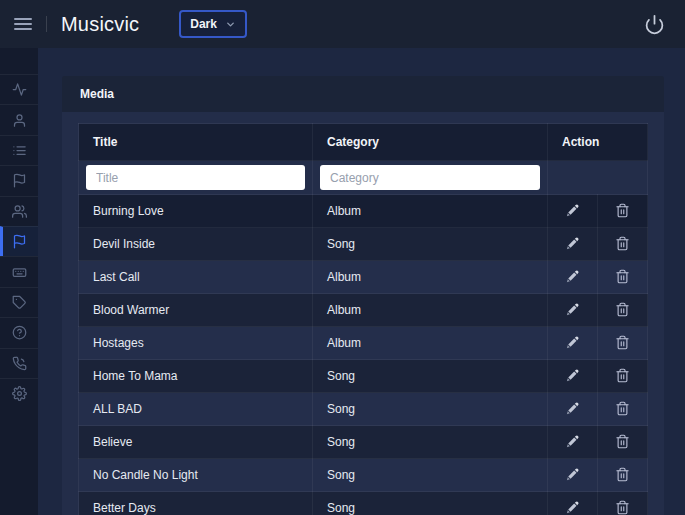 The width and height of the screenshot is (685, 515). I want to click on row-title: No Candle No Light, so click(196, 476).